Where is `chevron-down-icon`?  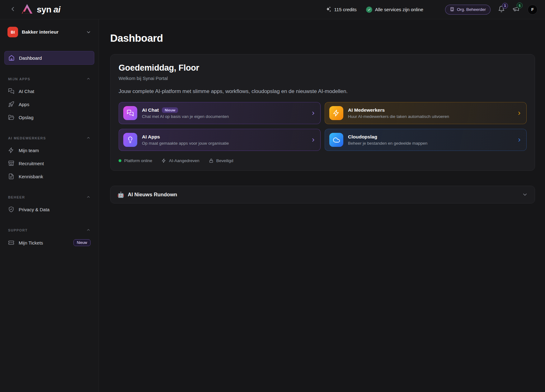 chevron-down-icon is located at coordinates (88, 32).